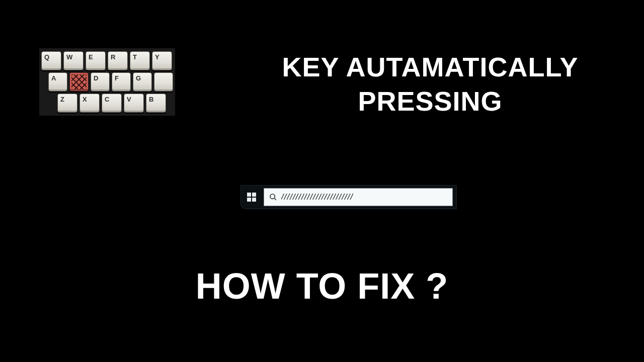 The height and width of the screenshot is (362, 644). I want to click on keyboard-illustration: QWERTYADFGZXCVB, so click(107, 82).